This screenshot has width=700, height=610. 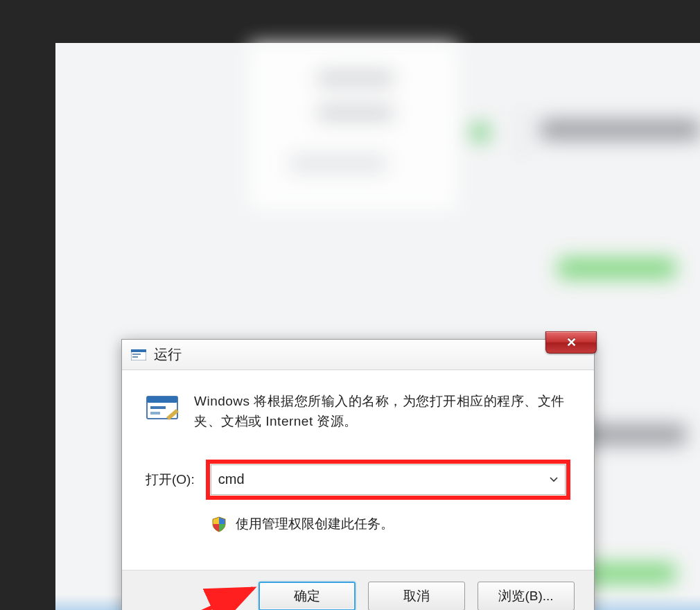 I want to click on run-icon, so click(x=162, y=413).